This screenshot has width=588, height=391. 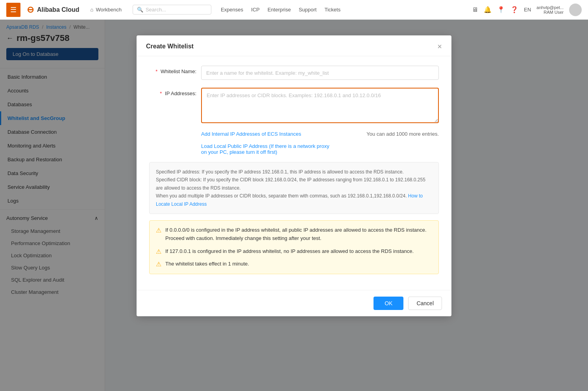 What do you see at coordinates (527, 9) in the screenshot?
I see `language-selector: EN` at bounding box center [527, 9].